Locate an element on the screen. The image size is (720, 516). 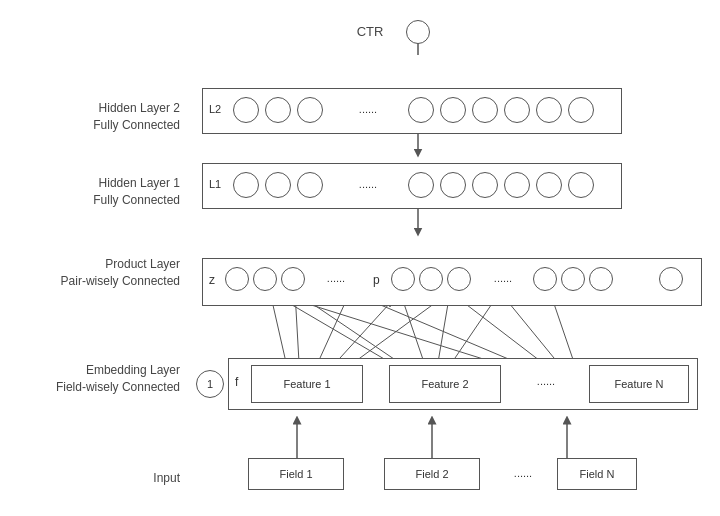
l1-ellipsis: ...... is located at coordinates (368, 184).